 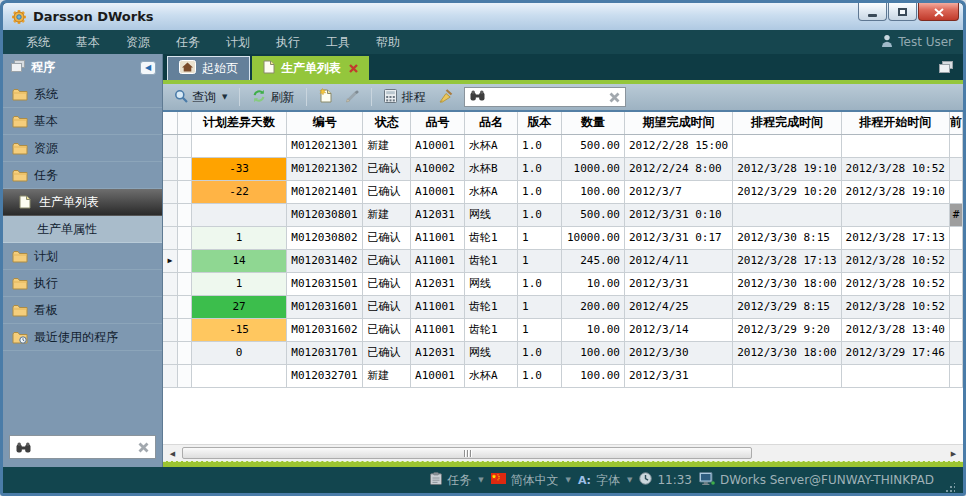 I want to click on status-font-menu: A: 字体 ▼, so click(x=606, y=480).